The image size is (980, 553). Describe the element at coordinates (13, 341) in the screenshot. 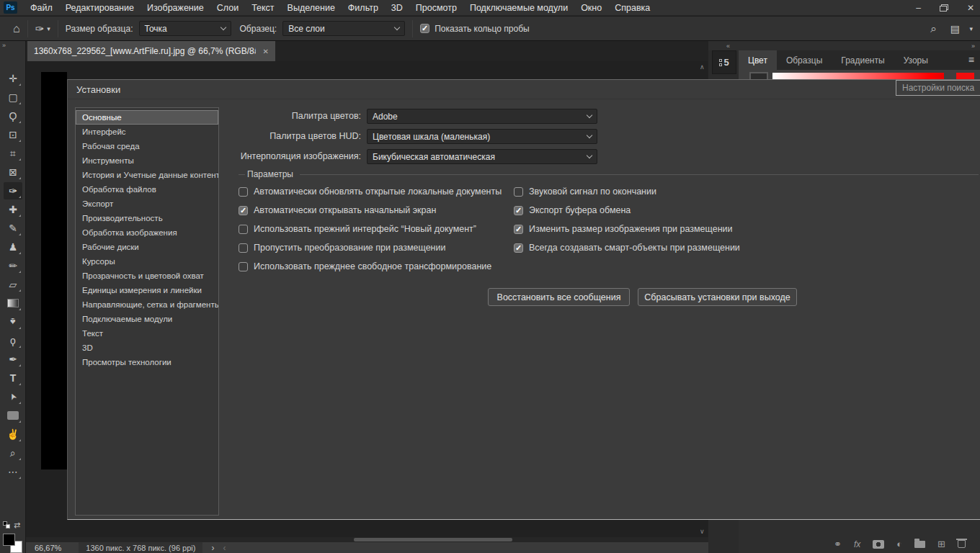

I see `dodge-tool: ϙ` at that location.